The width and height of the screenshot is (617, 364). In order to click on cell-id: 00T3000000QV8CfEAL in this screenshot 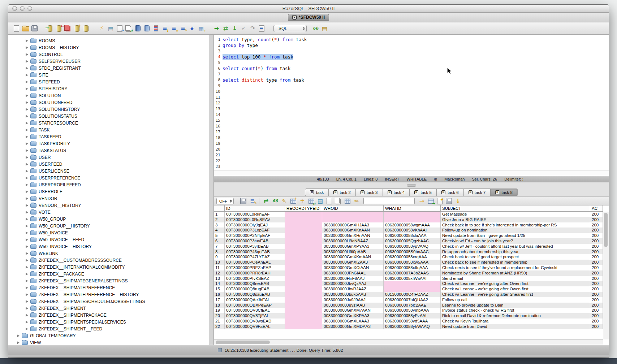, I will do `click(255, 311)`.